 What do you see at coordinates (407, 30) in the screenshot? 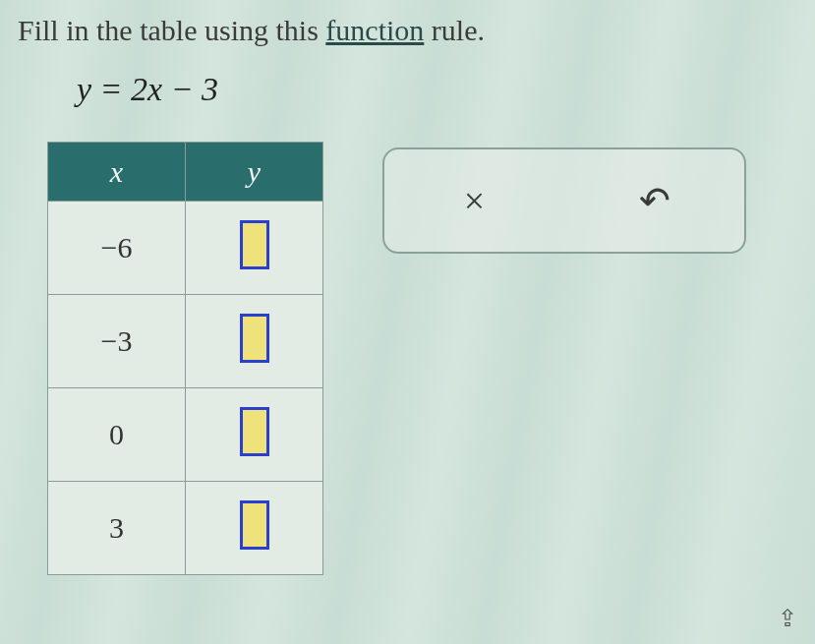
I see `instruction-text: Fill in the table using this function ru…` at bounding box center [407, 30].